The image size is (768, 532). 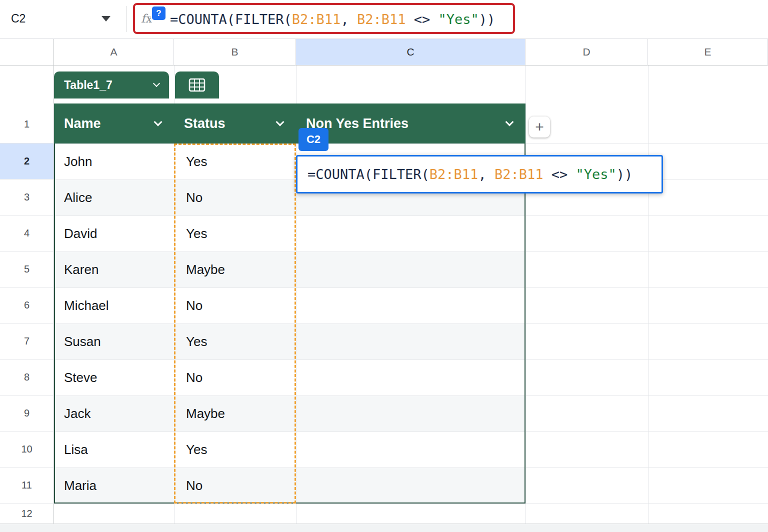 I want to click on row-header-1: 1, so click(x=27, y=104).